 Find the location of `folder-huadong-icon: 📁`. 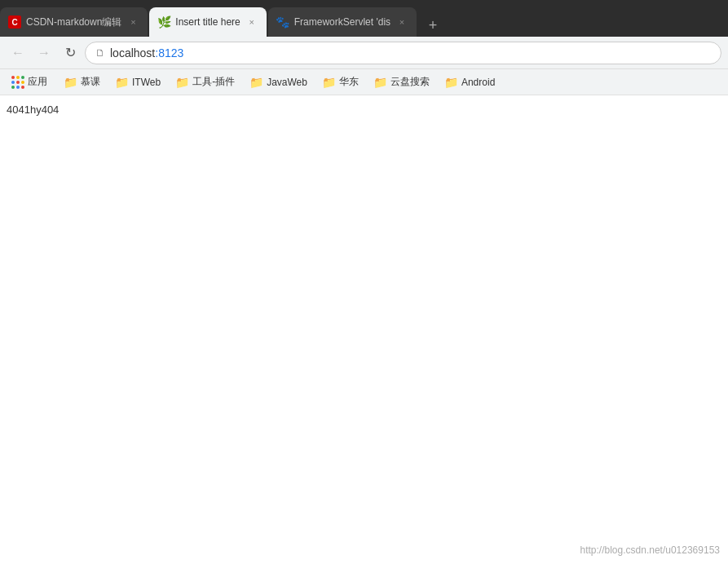

folder-huadong-icon: 📁 is located at coordinates (329, 82).